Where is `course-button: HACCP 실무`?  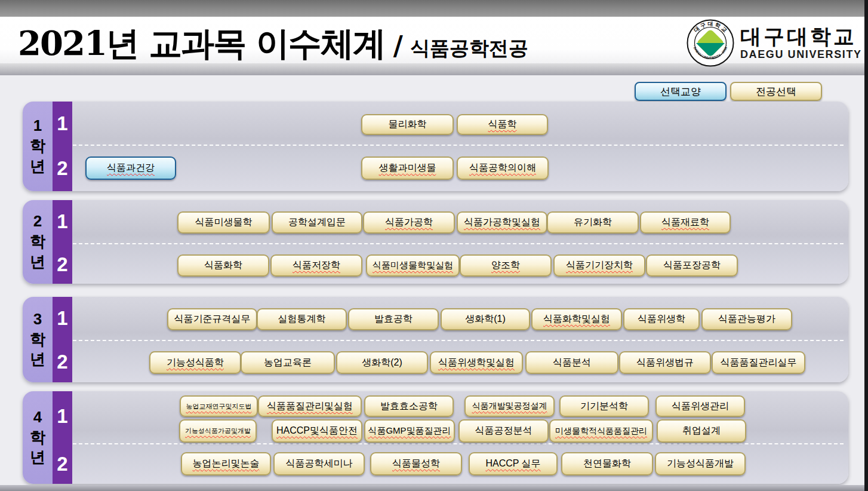
course-button: HACCP 실무 is located at coordinates (513, 464).